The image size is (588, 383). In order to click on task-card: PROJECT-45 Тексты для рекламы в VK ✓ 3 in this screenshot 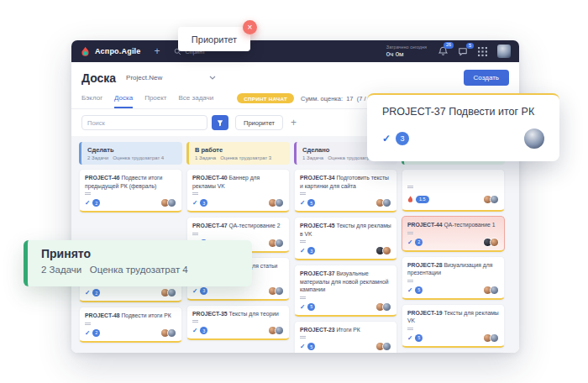, I will do `click(346, 239)`.